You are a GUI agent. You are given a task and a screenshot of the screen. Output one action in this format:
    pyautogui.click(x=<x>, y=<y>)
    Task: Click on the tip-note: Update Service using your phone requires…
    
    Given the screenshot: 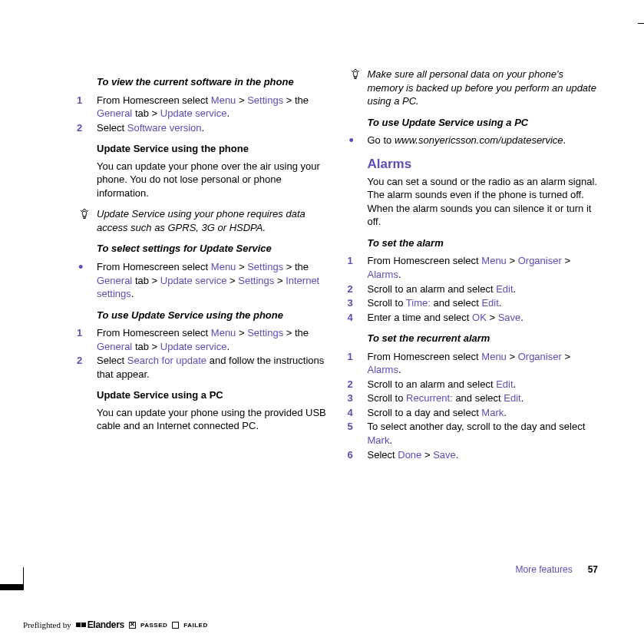 What is the action you would take?
    pyautogui.click(x=203, y=221)
    